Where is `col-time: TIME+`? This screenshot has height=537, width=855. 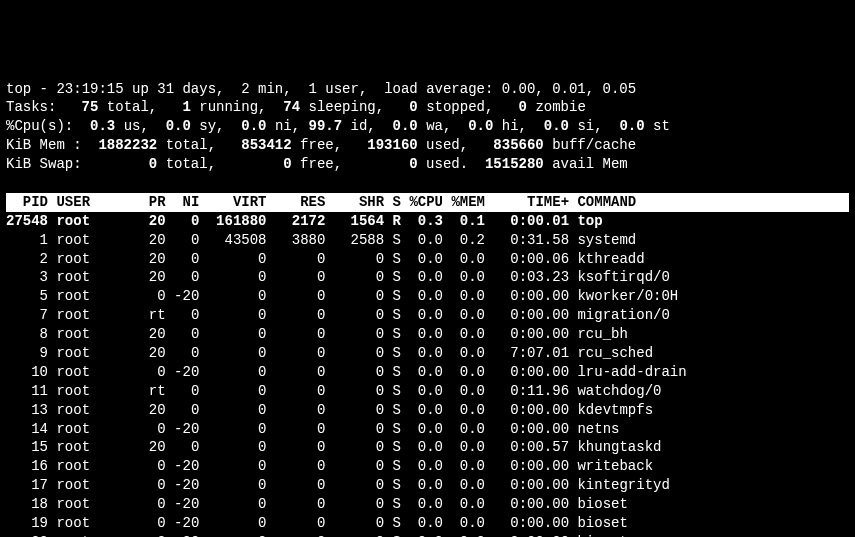
col-time: TIME+ is located at coordinates (531, 202).